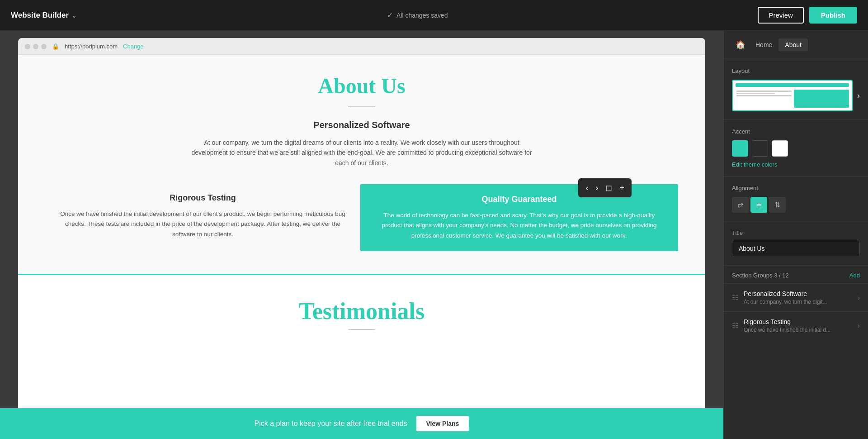  Describe the element at coordinates (796, 233) in the screenshot. I see `title-field-label: Title` at that location.